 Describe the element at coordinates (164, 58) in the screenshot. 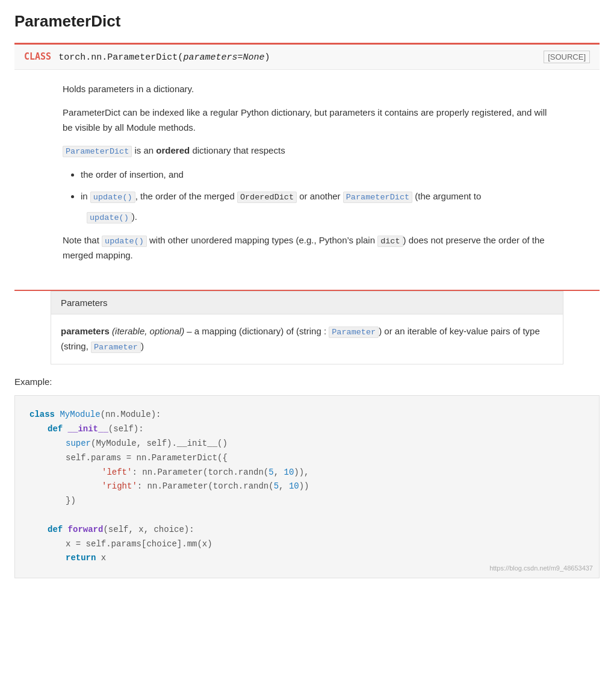

I see `class-signature-text: torch.nn.ParameterDict(parameters=None)` at that location.